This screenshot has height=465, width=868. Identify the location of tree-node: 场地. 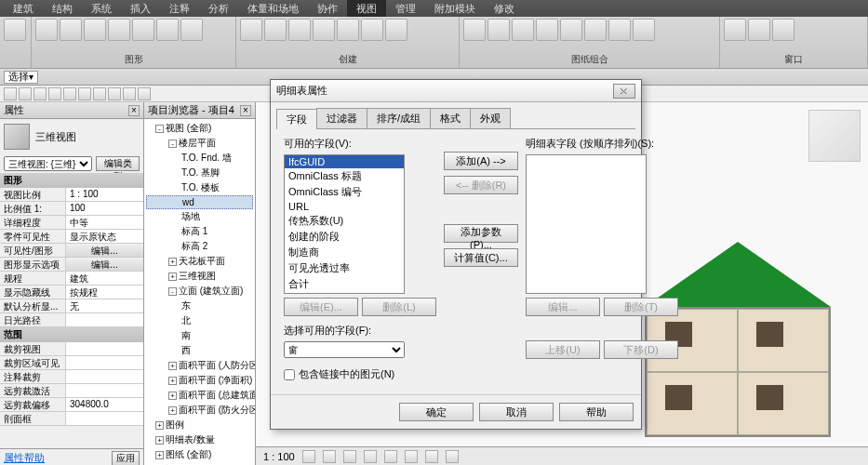
(199, 217).